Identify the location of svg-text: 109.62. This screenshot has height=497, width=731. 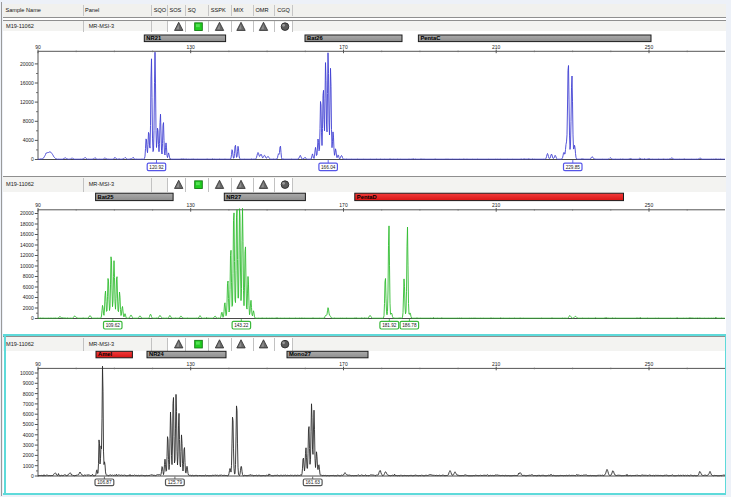
(114, 326).